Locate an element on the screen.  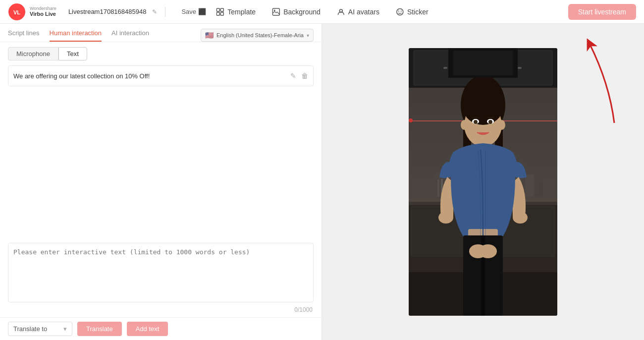
script-item-text: We are offering our latest collection on… is located at coordinates (152, 76).